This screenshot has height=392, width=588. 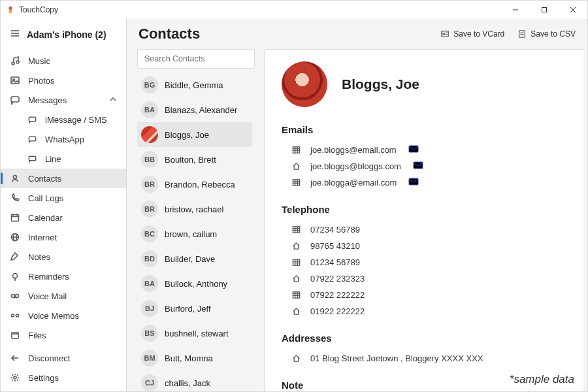 What do you see at coordinates (49, 358) in the screenshot?
I see `sidebar-item-label: Disconnect` at bounding box center [49, 358].